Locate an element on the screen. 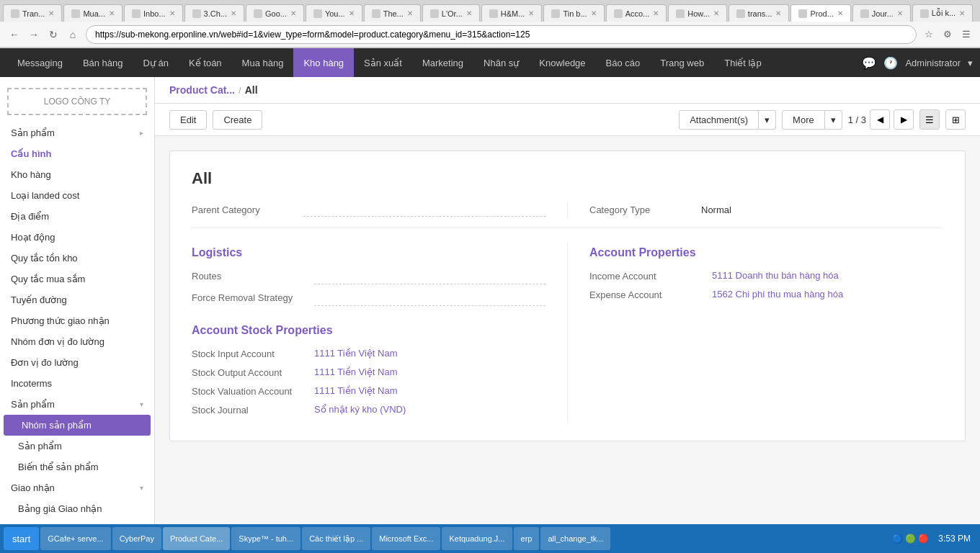 The width and height of the screenshot is (980, 553). tab-lor: L'Or...✕ is located at coordinates (451, 13).